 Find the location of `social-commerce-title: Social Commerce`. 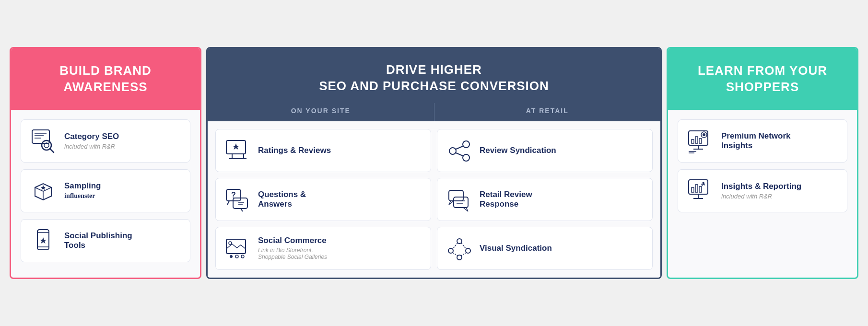

social-commerce-title: Social Commerce is located at coordinates (293, 241).